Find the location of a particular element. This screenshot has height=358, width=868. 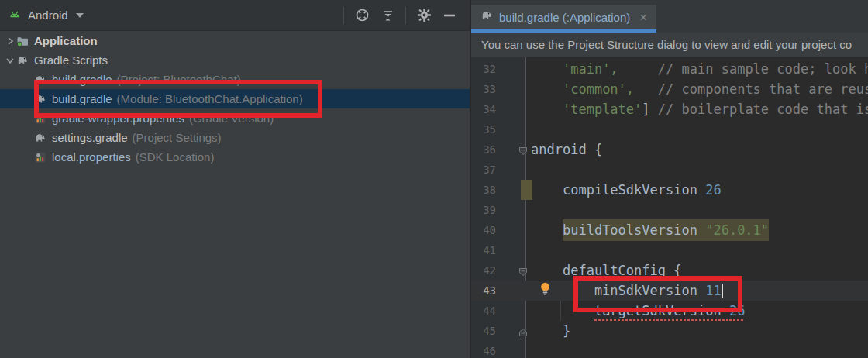

line-number: 45 is located at coordinates (484, 331).